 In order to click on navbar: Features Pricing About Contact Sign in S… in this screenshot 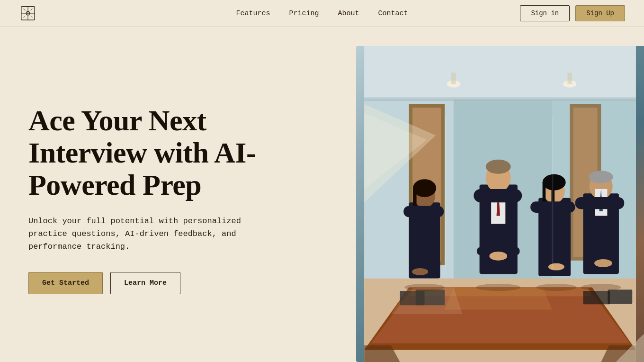, I will do `click(322, 13)`.